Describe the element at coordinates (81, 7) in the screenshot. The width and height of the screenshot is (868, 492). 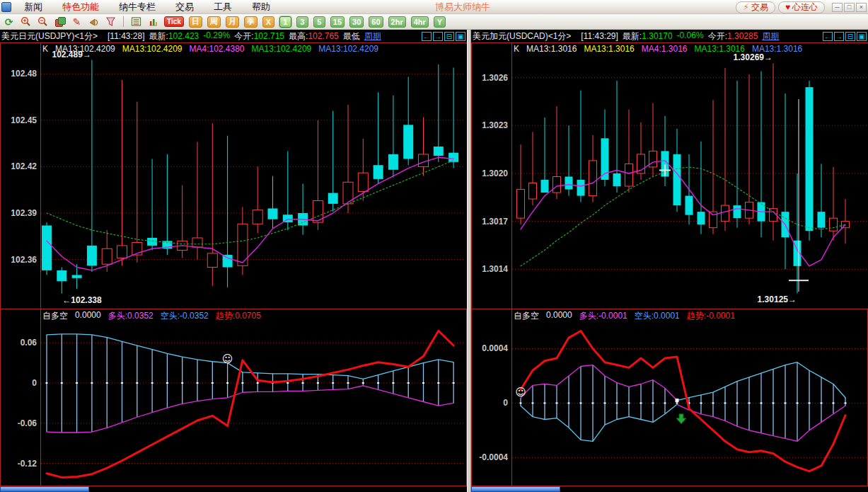
I see `menu-item-特色功能: 特色功能` at that location.